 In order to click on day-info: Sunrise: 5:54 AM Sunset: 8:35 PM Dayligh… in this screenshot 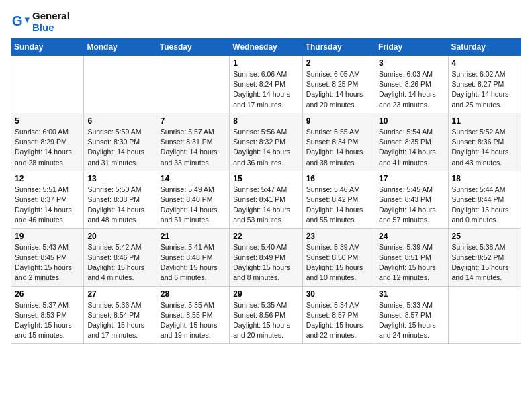, I will do `click(411, 148)`.